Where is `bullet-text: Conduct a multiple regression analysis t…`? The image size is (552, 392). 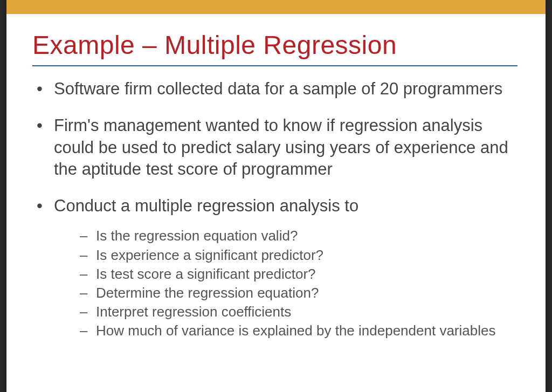 bullet-text: Conduct a multiple regression analysis t… is located at coordinates (206, 206).